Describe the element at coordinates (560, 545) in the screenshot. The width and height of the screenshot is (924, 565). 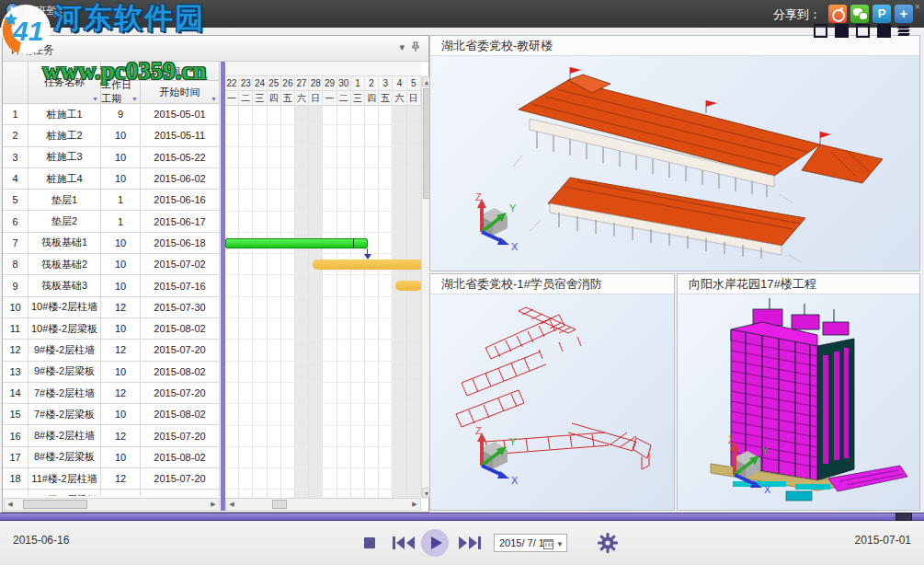
I see `chevron-down-icon: ▼` at that location.